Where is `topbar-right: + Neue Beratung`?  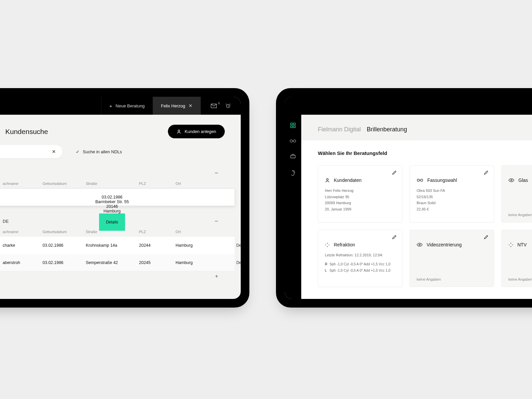 topbar-right: + Neue Beratung is located at coordinates (408, 106).